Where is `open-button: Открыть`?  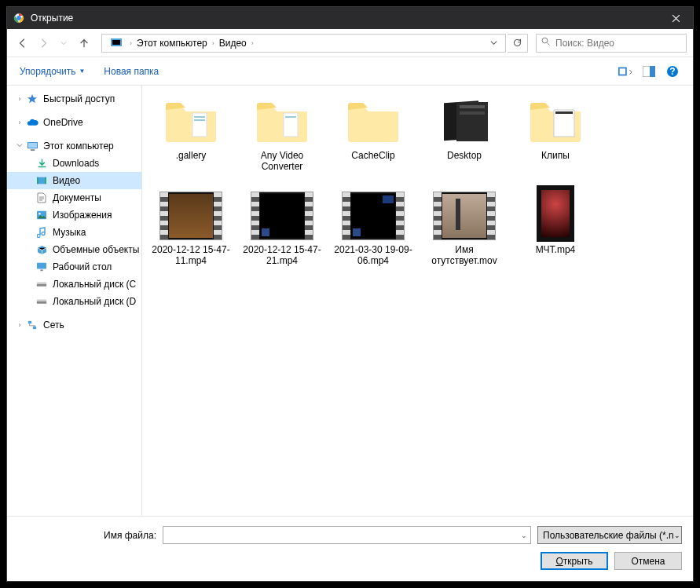
open-button: Открыть is located at coordinates (574, 561).